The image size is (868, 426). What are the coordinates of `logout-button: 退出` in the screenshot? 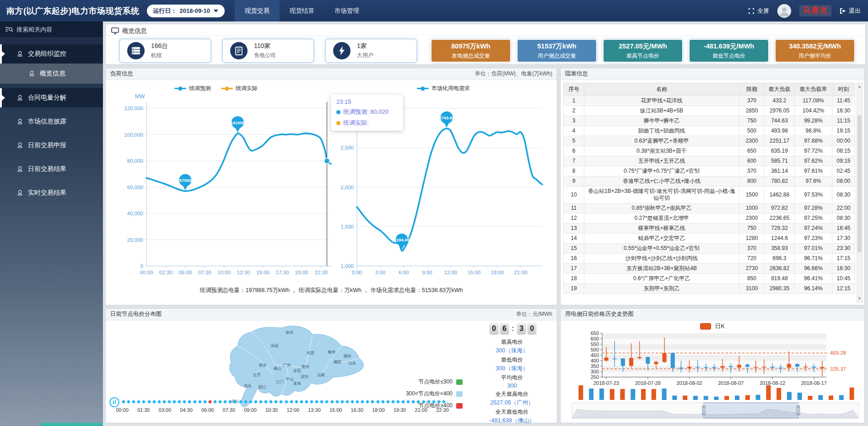 It's located at (850, 11).